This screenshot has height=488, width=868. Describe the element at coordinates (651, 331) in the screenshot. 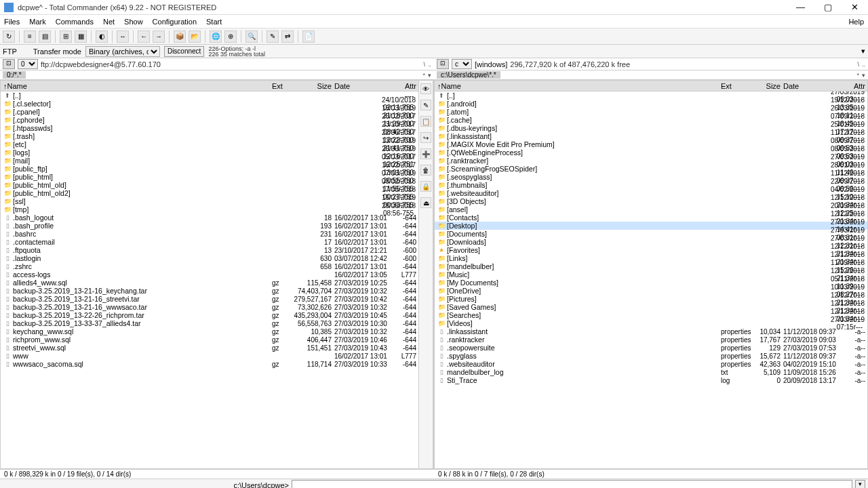

I see `file-row: .linkassistantproperties10,03411/12/2018…` at that location.